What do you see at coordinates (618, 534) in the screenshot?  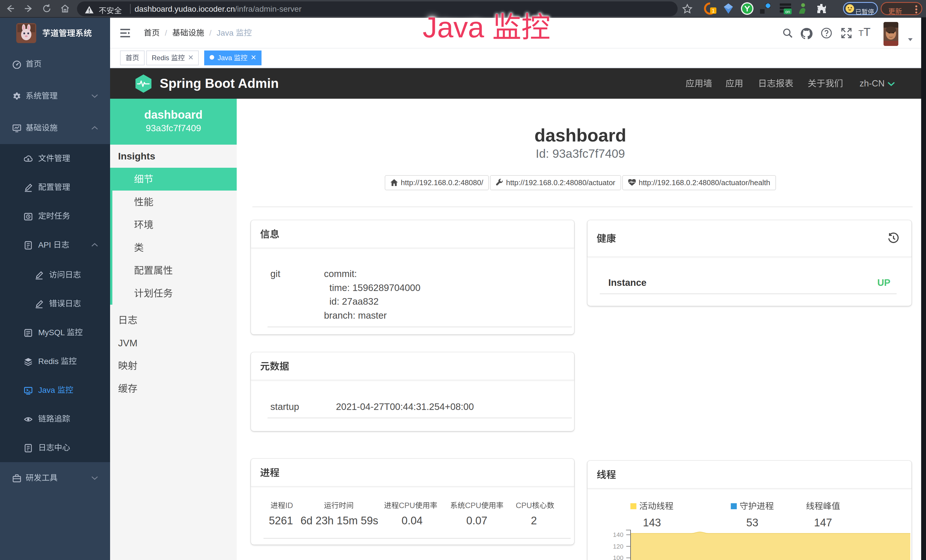 I see `svg-text: 140` at bounding box center [618, 534].